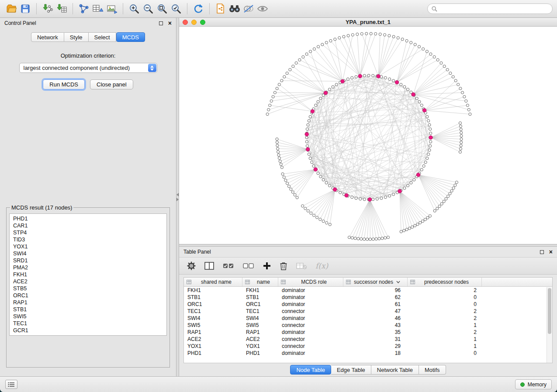 Image resolution: width=557 pixels, height=392 pixels. I want to click on maximize-window-icon, so click(203, 22).